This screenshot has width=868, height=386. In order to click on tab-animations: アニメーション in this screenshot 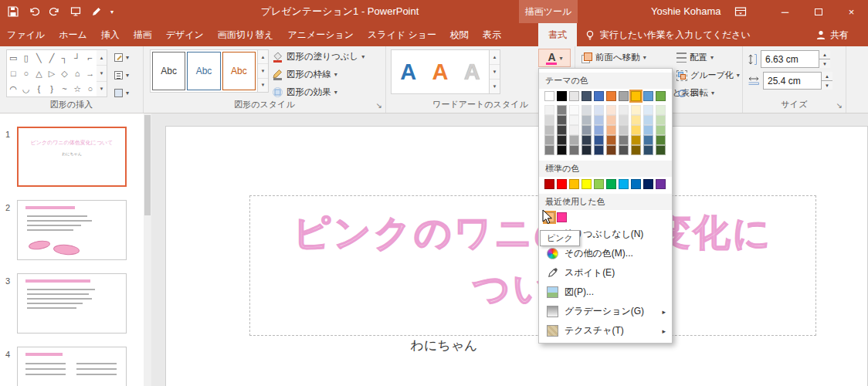, I will do `click(320, 35)`.